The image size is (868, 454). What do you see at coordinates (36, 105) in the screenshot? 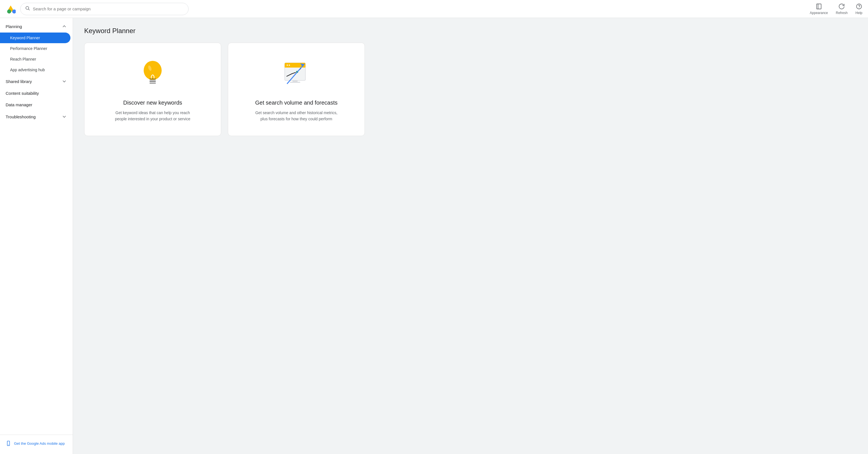
I see `sidebar-section-data-manager: Data manager` at bounding box center [36, 105].